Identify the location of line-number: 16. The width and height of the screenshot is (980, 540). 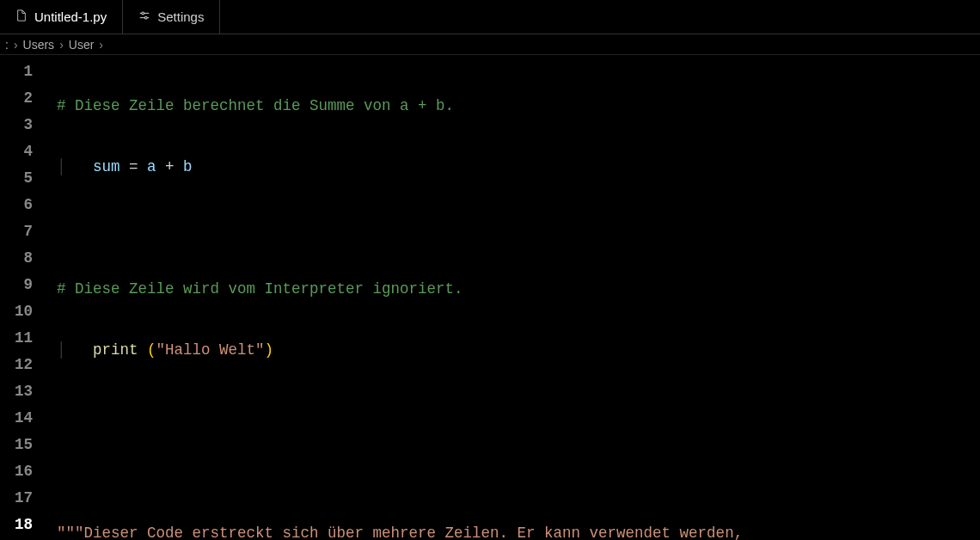
(22, 471).